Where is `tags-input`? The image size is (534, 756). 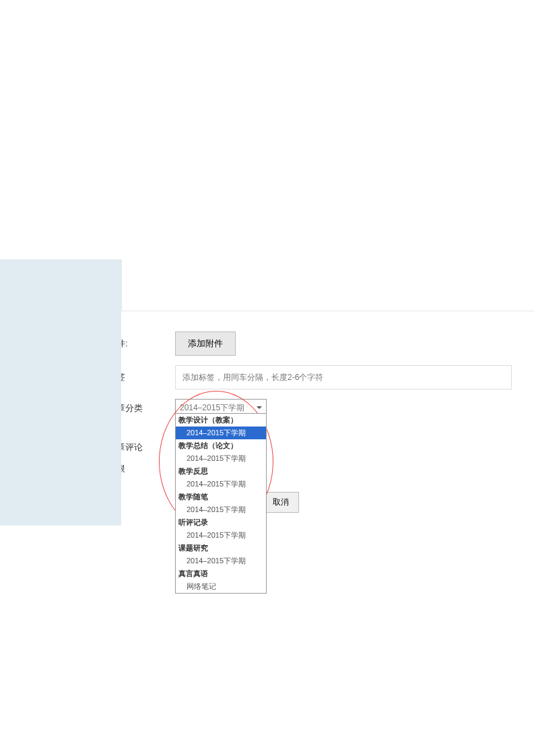
tags-input is located at coordinates (343, 377).